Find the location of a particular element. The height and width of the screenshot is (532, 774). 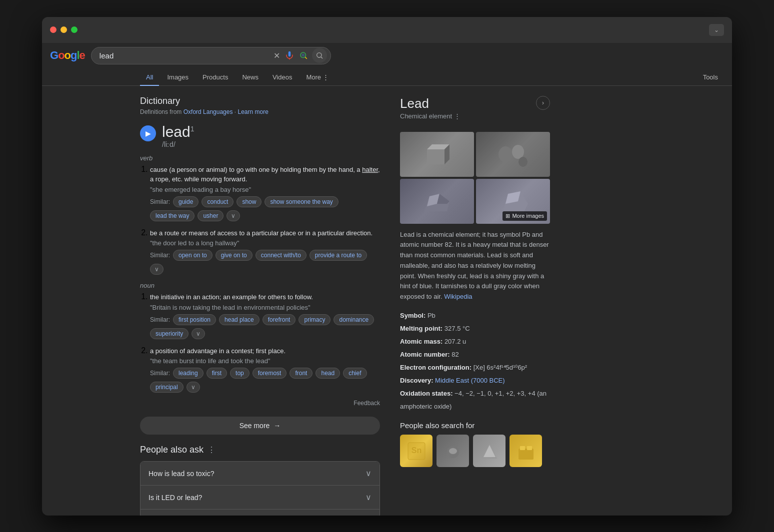

paa-title: People also ask is located at coordinates (172, 450).